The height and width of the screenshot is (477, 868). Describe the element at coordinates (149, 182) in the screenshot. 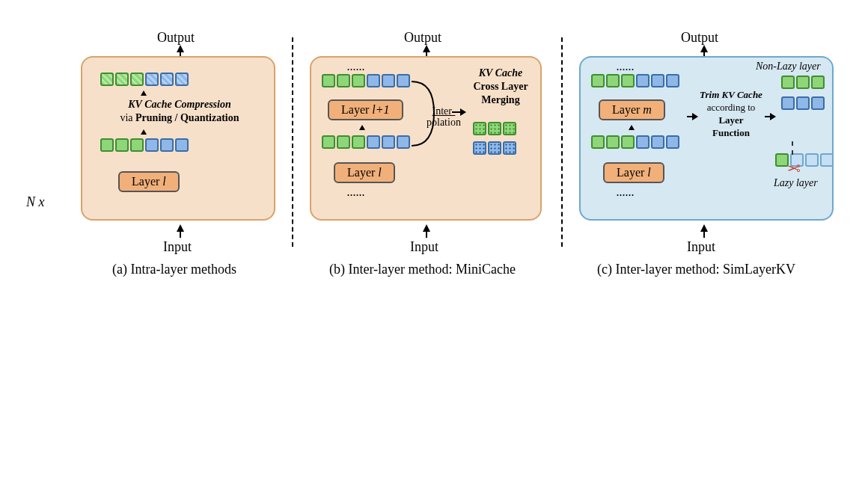

I see `layer-chip-a: Layer l` at that location.